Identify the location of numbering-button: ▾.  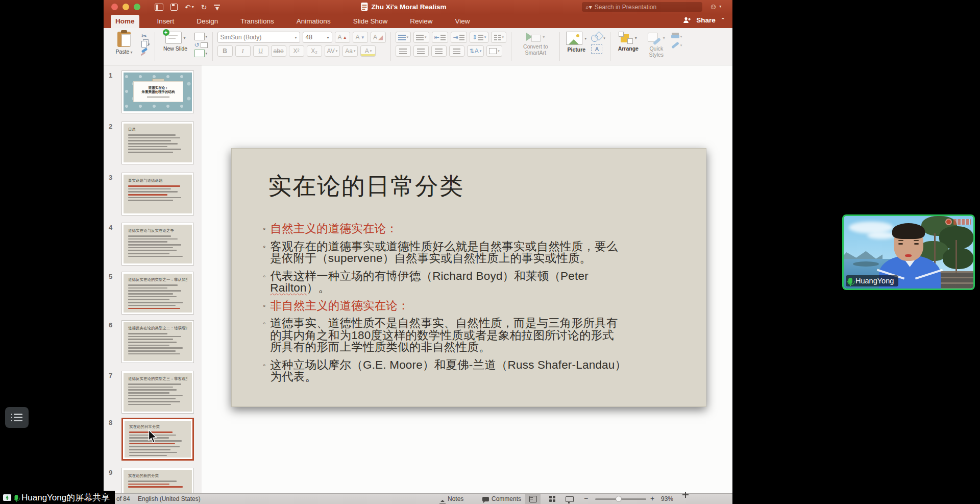
(422, 37).